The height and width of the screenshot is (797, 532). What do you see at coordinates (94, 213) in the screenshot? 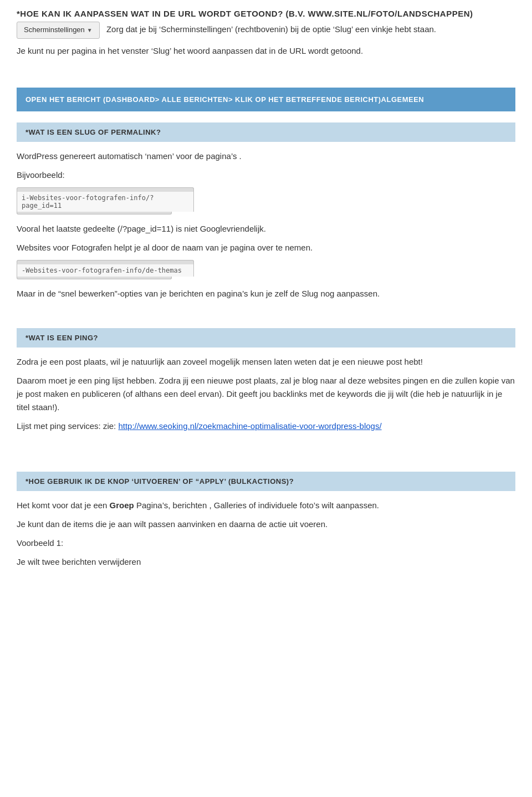
I see `url-bar-bottom` at bounding box center [94, 213].